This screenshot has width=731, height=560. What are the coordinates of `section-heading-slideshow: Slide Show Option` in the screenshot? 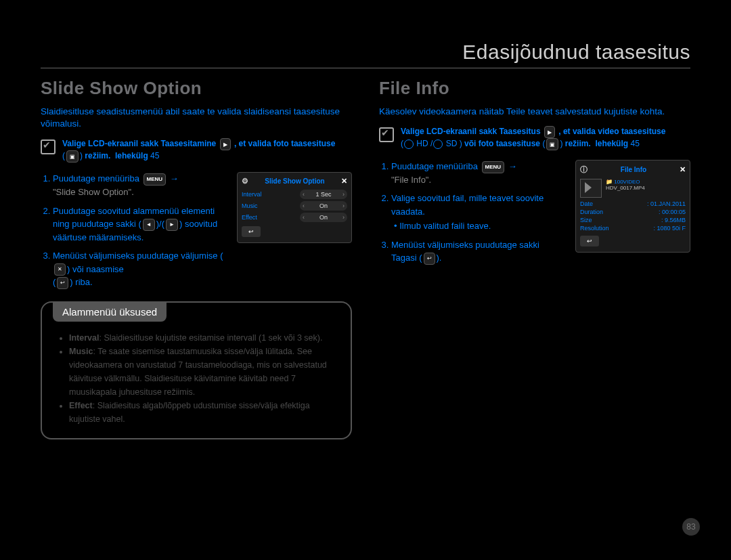 It's located at (196, 88).